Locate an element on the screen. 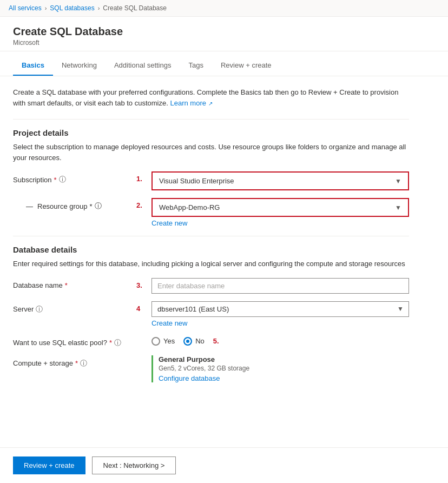  resource-group-info-icon: ⓘ is located at coordinates (98, 206).